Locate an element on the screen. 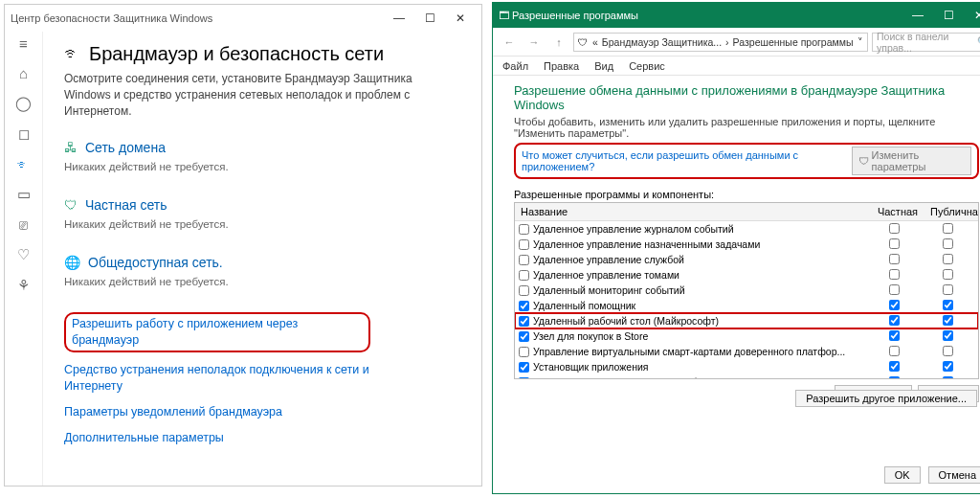 This screenshot has width=980, height=498. link-network-troubleshooter: Средство устранения неполадок подключени… is located at coordinates (217, 378).